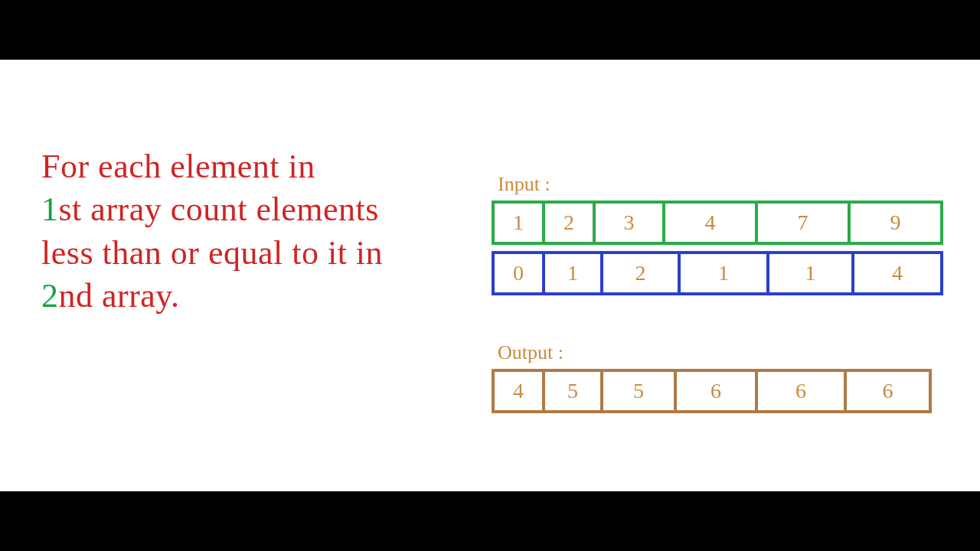 The image size is (980, 551). I want to click on input-label: Input :, so click(732, 184).